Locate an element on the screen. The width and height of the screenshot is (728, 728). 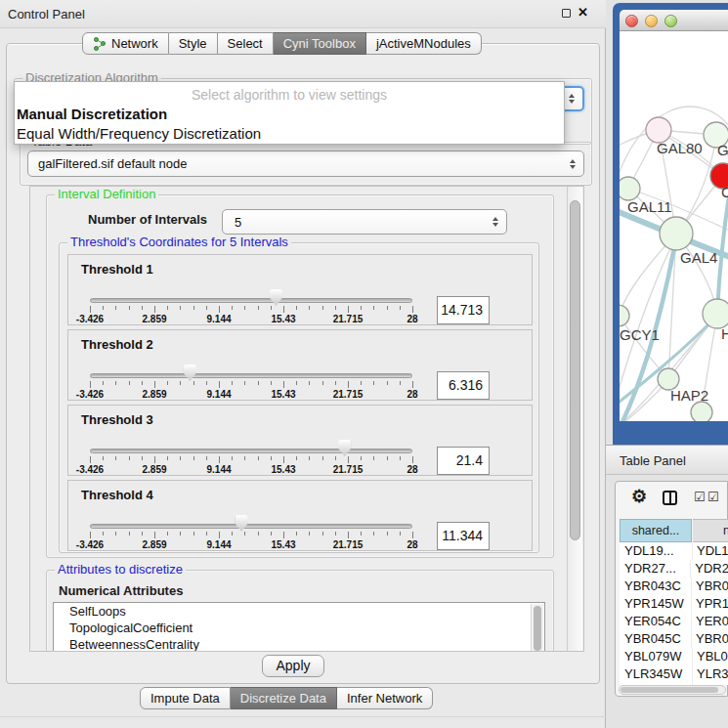
tab-cyni-toolbox: Cyni Toolbox is located at coordinates (321, 43).